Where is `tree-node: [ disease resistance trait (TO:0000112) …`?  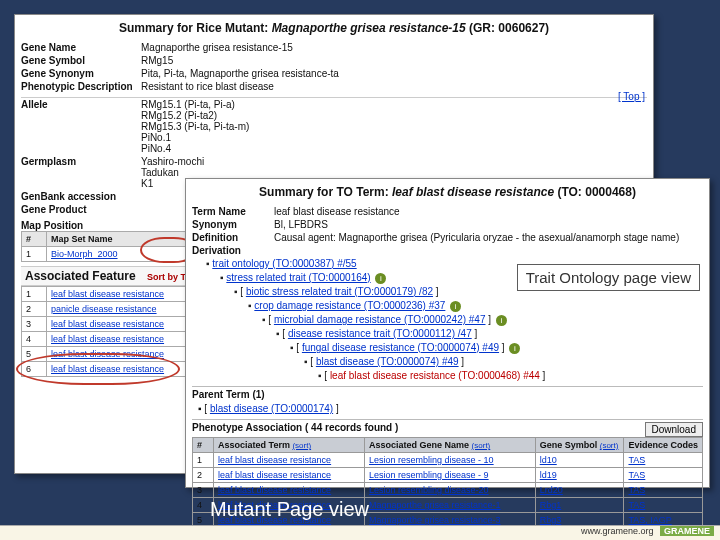 tree-node: [ disease resistance trait (TO:0000112) … is located at coordinates (490, 355).